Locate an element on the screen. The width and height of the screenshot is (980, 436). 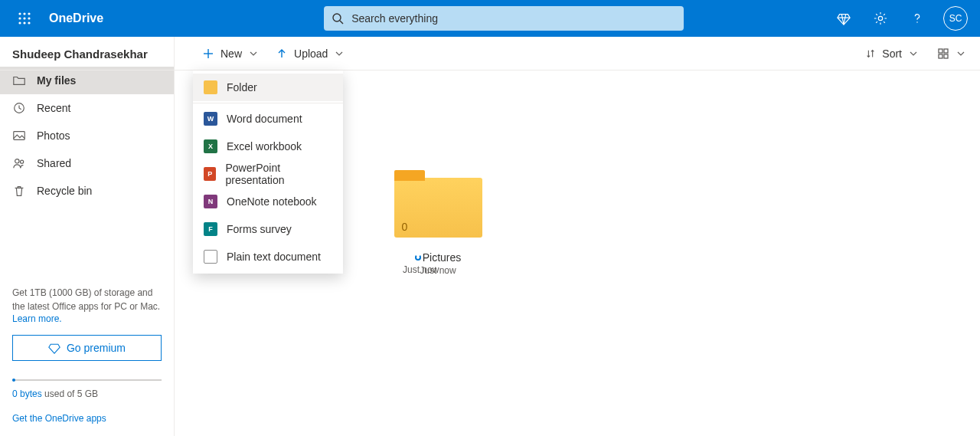
new-menu-folder: Folder is located at coordinates (268, 87).